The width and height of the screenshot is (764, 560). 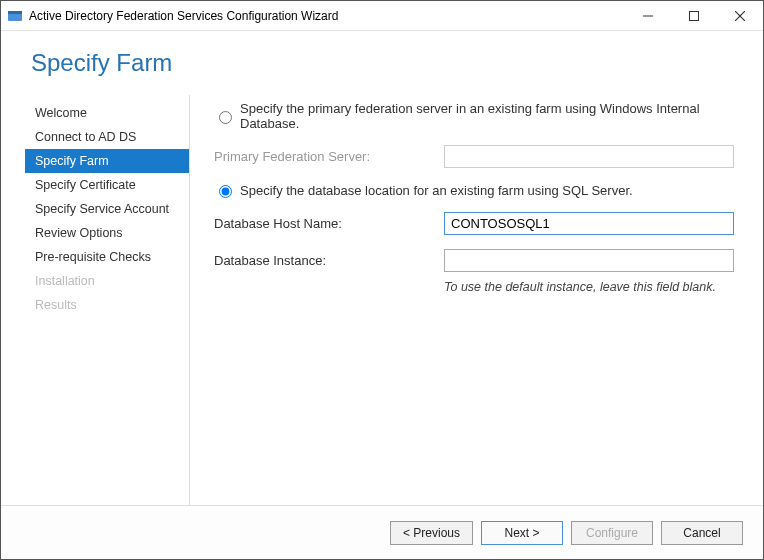 I want to click on sidebar-item-specify-certificate: Specify Certificate, so click(x=107, y=185).